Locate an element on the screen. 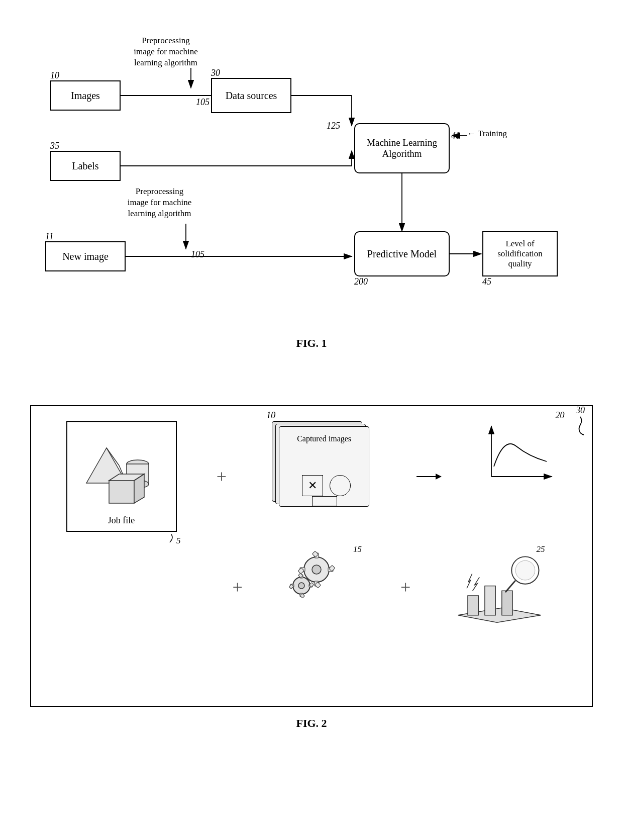 Image resolution: width=623 pixels, height=840 pixels. chart-icon is located at coordinates (519, 454).